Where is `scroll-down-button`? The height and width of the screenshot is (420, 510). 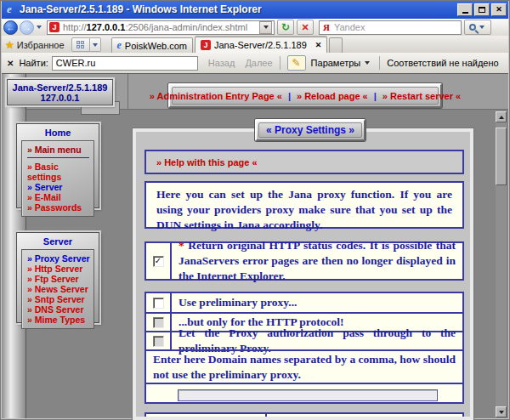
scroll-down-button is located at coordinates (502, 411).